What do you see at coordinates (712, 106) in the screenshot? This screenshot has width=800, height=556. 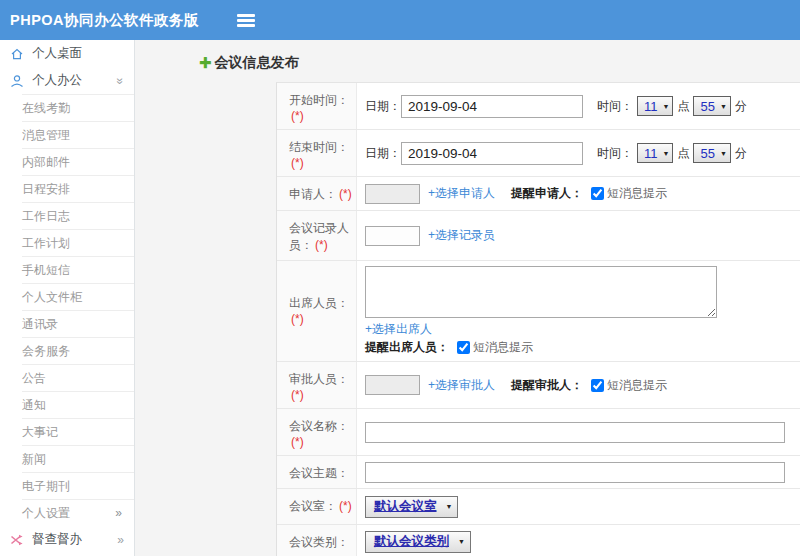 I see `start-minute-select: 55▼` at bounding box center [712, 106].